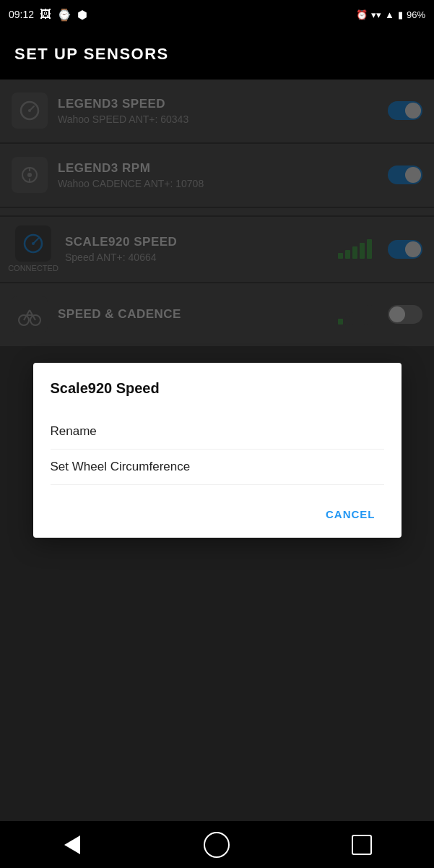  I want to click on status-time: 09:12, so click(22, 14).